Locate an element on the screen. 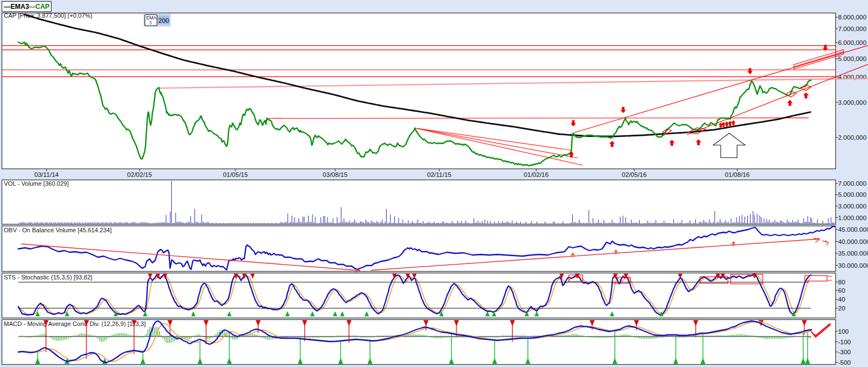 This screenshot has width=868, height=367. svg-text: 03/08/15 is located at coordinates (336, 175).